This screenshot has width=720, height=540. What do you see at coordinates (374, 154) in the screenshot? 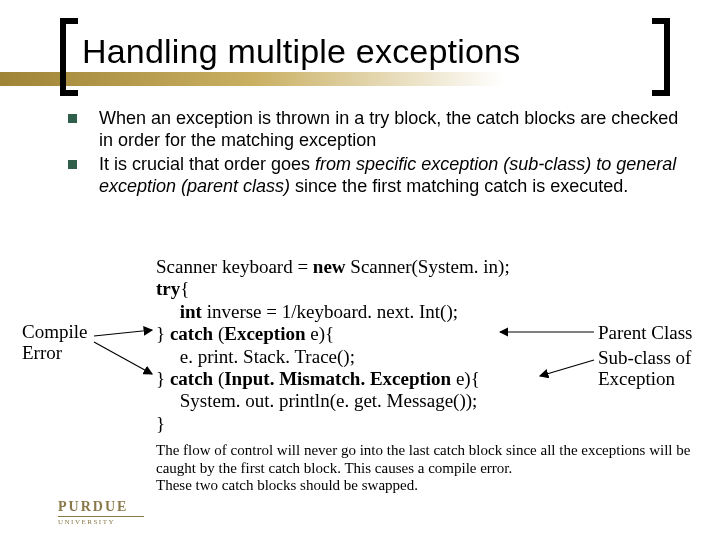
I see `bullet-list: When an exception is thrown in a try blo…` at bounding box center [374, 154].